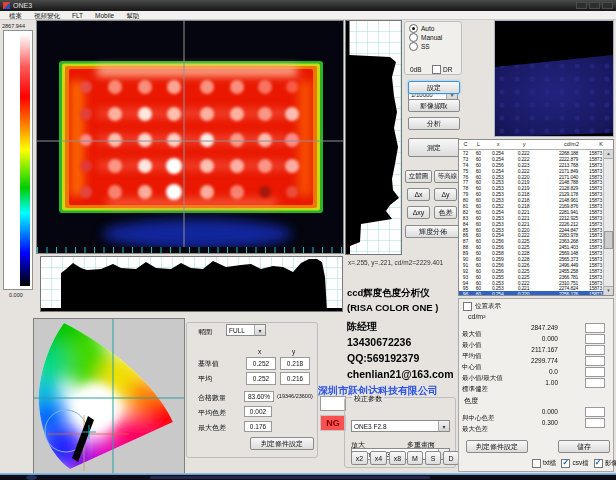 The height and width of the screenshot is (480, 616). What do you see at coordinates (406, 262) in the screenshot?
I see `cursor-readout: x=.255, y=.221, cd/m2=2229.401` at bounding box center [406, 262].